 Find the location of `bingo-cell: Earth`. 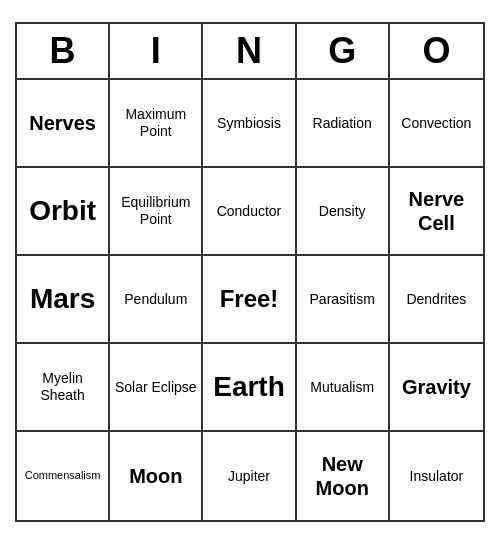

bingo-cell: Earth is located at coordinates (250, 388).